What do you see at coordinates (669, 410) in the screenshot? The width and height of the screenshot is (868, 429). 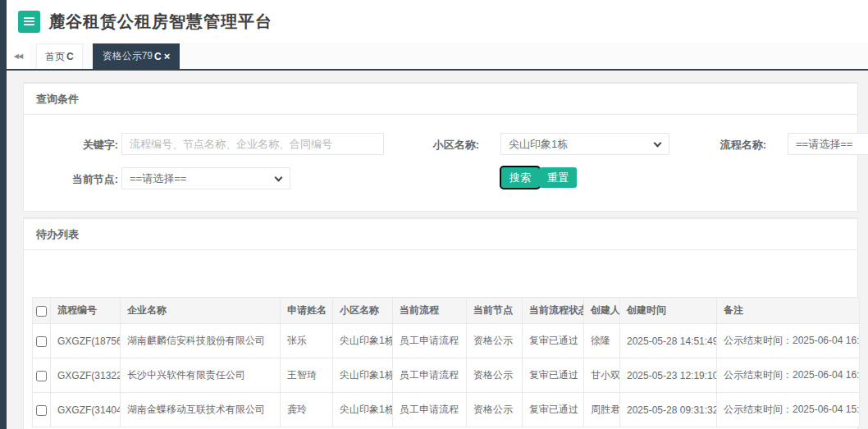 I see `table-cell: 2025-05-28 09:31:32` at bounding box center [669, 410].